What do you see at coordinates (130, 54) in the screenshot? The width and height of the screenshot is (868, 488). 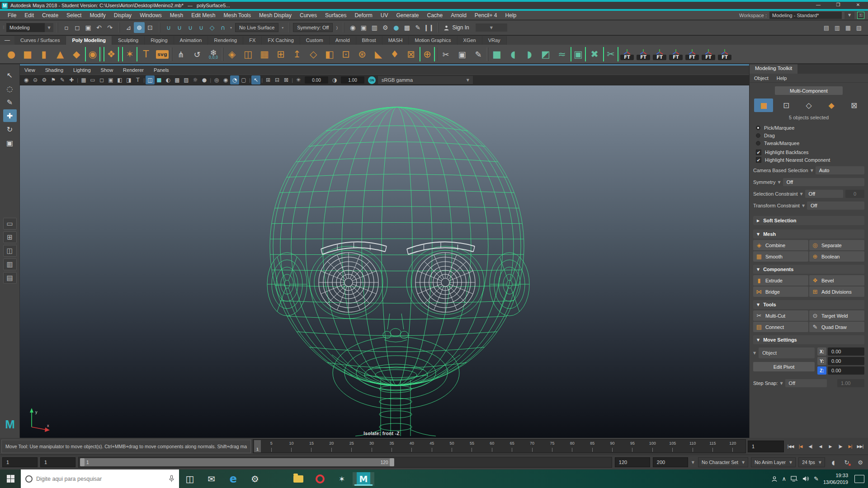 I see `poly-super-shape-icon: ✶` at bounding box center [130, 54].